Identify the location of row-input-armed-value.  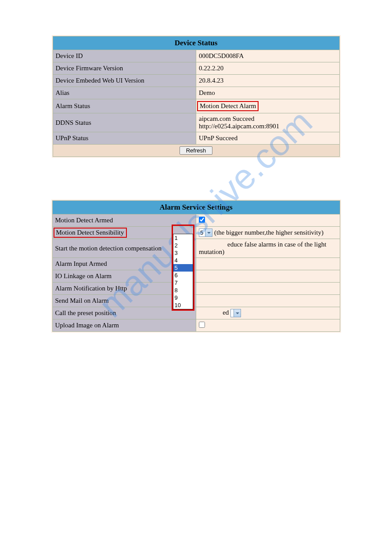
(268, 264).